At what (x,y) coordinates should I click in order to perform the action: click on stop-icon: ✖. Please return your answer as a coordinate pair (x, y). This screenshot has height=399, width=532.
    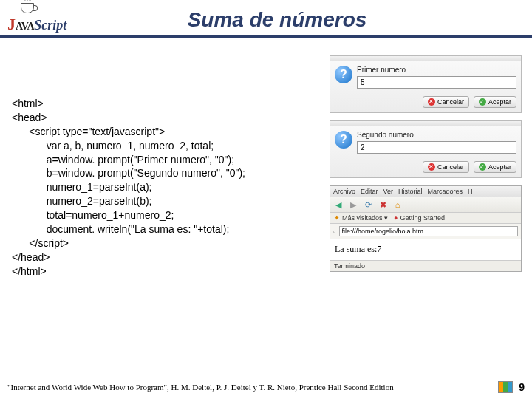
    Looking at the image, I should click on (383, 205).